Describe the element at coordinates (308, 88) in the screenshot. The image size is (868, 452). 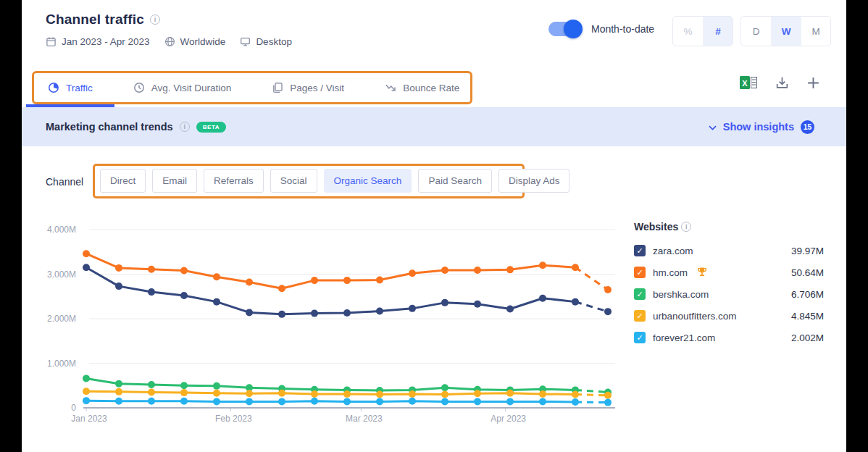
I see `tab-pages-per-visit: Pages / Visit` at that location.